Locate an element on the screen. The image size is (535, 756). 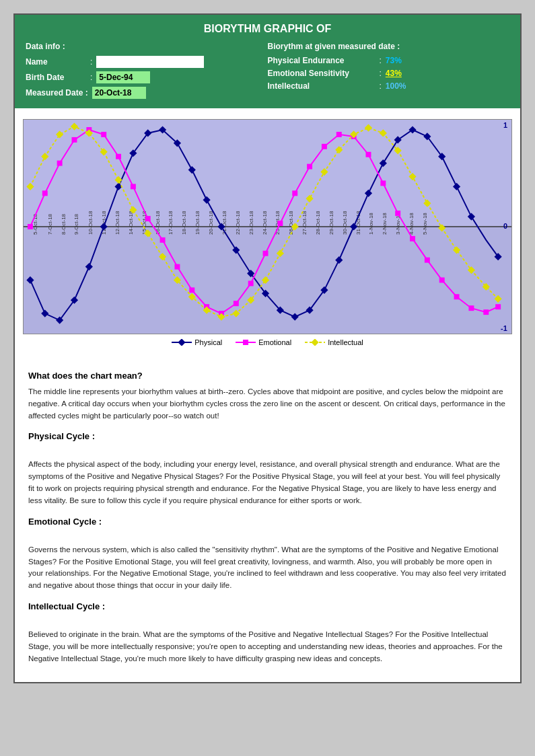
birth-date-input is located at coordinates (123, 77).